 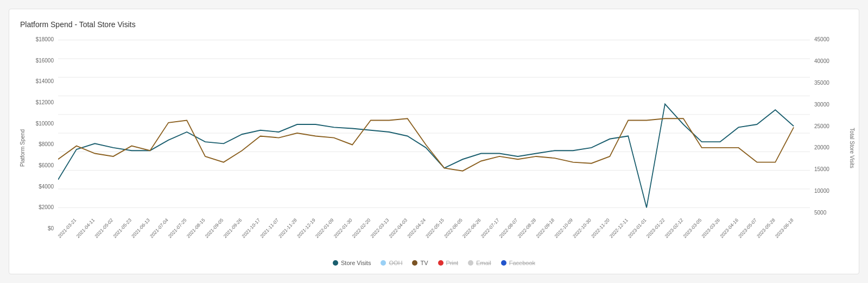 What do you see at coordinates (23, 148) in the screenshot?
I see `y-axis-left-label: Platform Spend` at bounding box center [23, 148].